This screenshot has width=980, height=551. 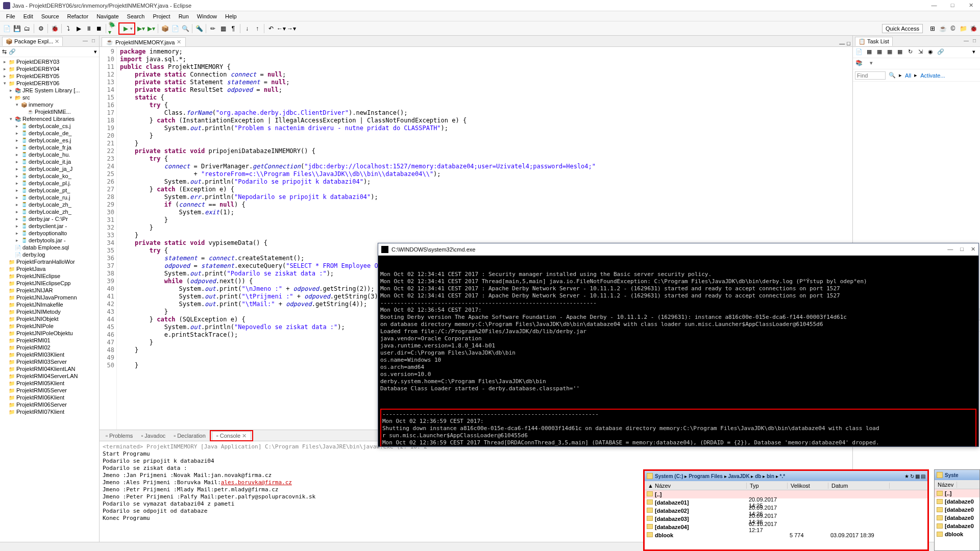 What do you see at coordinates (957, 518) in the screenshot?
I see `fm-row: [databaze0` at bounding box center [957, 518].